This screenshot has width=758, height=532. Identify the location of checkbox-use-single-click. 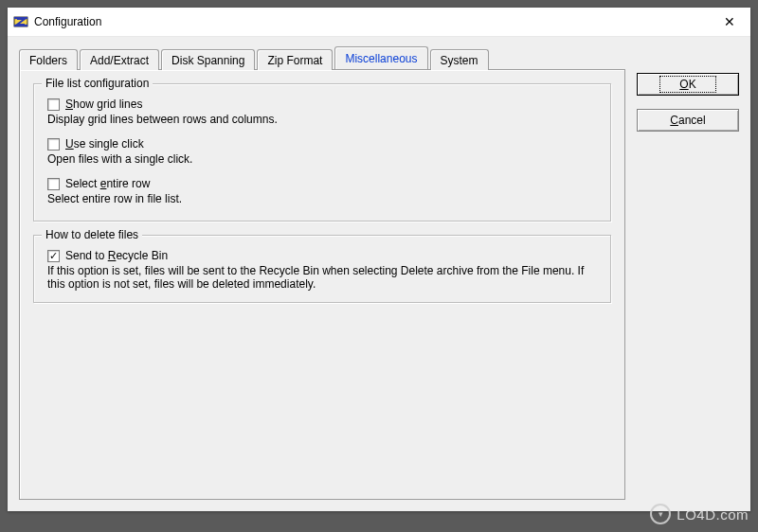
(53, 144).